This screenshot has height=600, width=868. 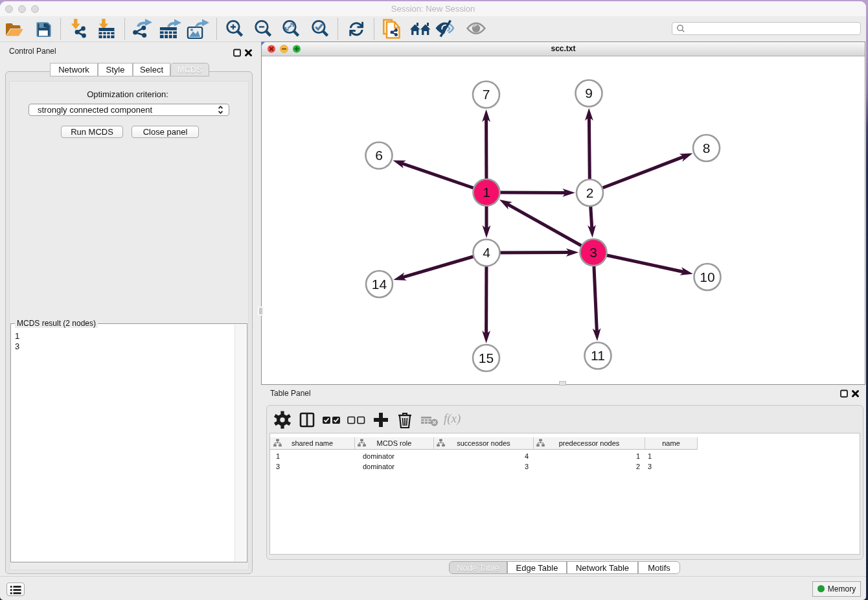 What do you see at coordinates (598, 355) in the screenshot?
I see `svg-text: 11` at bounding box center [598, 355].